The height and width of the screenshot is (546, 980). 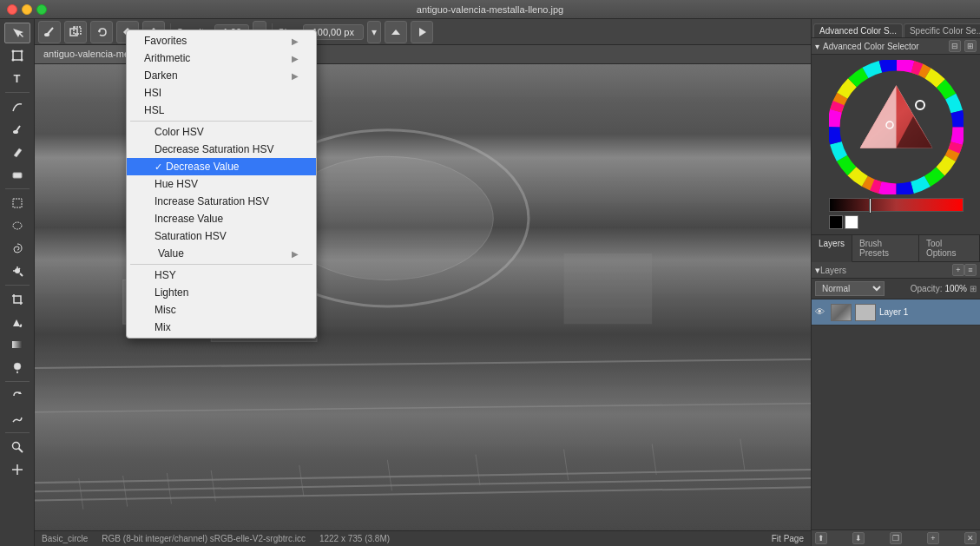 What do you see at coordinates (221, 201) in the screenshot?
I see `menu-item-increase-saturation-hsv: Increase Saturation HSV` at bounding box center [221, 201].